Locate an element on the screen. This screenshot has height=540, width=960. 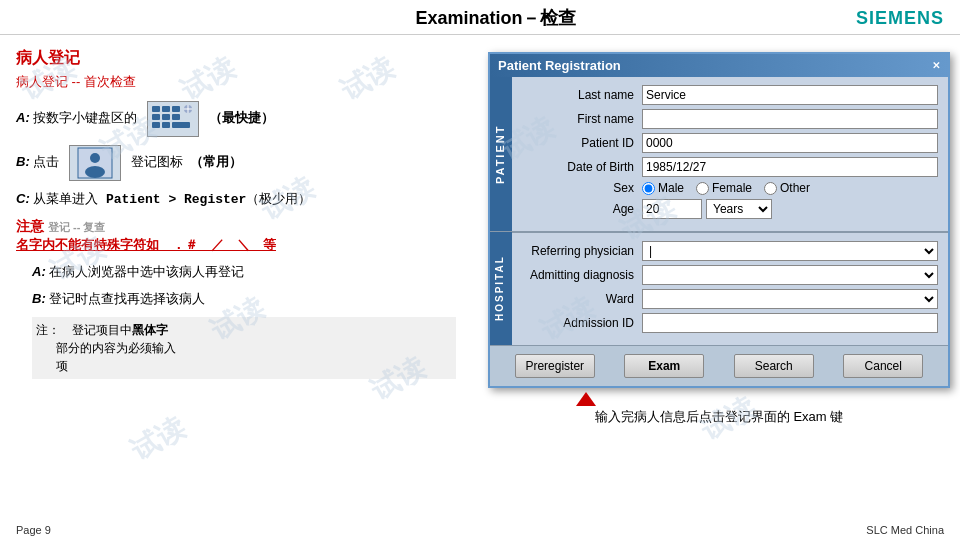
sex-other-option: Other is located at coordinates (787, 188).